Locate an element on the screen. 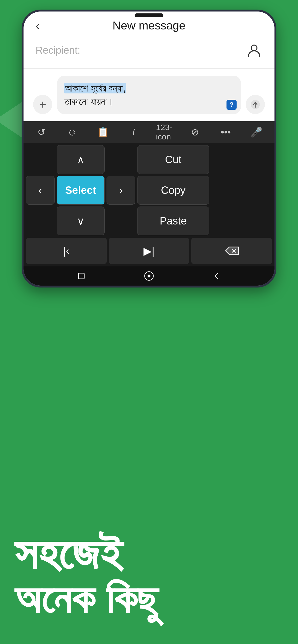  message-text: আকাশে সূর্যের বন্যা, তাকানো যায়না। is located at coordinates (149, 95).